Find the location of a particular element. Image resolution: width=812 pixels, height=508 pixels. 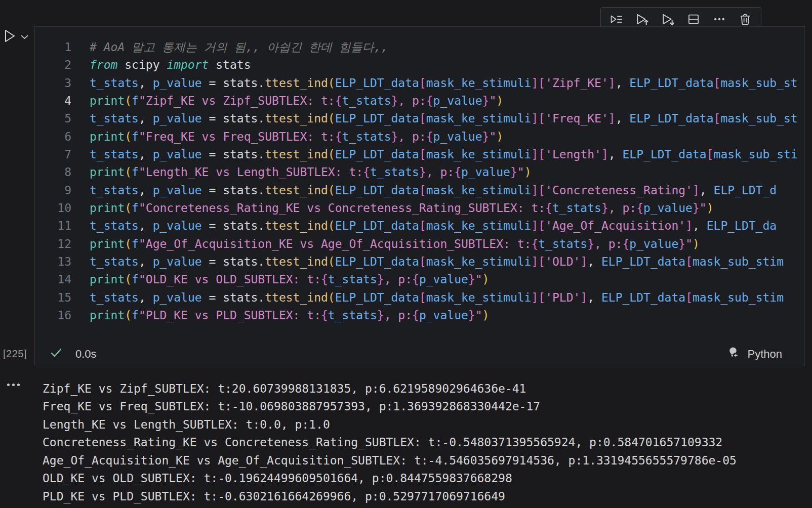

cell-status-bar: 0.0s Python is located at coordinates (420, 354).